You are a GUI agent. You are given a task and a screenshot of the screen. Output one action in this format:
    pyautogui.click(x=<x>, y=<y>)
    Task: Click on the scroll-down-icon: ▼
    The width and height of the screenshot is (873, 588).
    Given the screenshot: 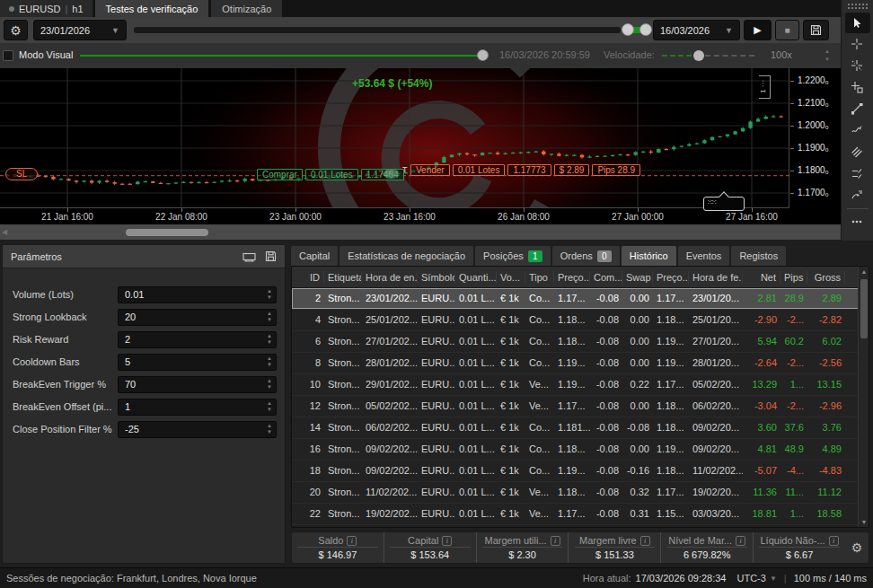 What is the action you would take?
    pyautogui.click(x=864, y=522)
    